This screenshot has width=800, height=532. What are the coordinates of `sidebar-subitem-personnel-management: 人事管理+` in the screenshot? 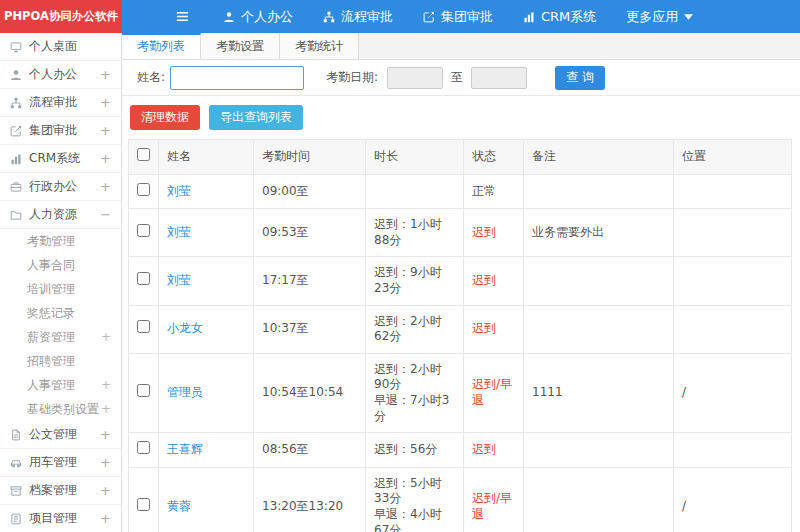 It's located at (60, 385).